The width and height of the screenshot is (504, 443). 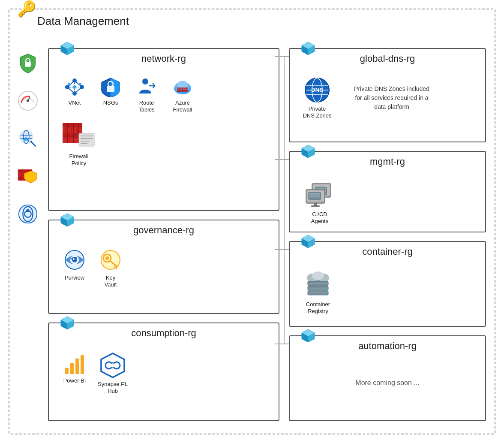 I want to click on governance-rg-box: governance-rg Purview, so click(x=164, y=267).